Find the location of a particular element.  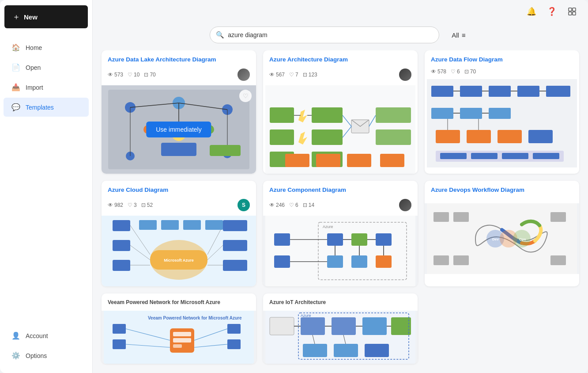

card-image: Dev Ops is located at coordinates (502, 239).